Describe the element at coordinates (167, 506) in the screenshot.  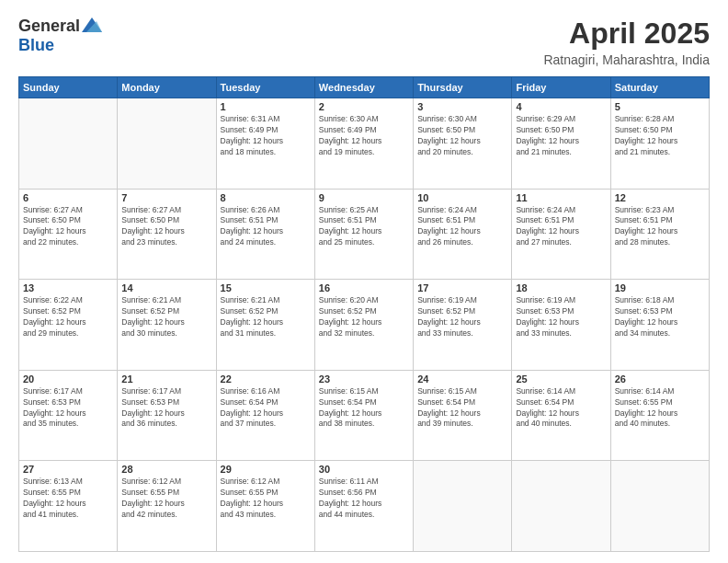
I see `calendar-cell: 28Sunrise: 6:12 AMSunset: 6:55 PMDayligh…` at that location.